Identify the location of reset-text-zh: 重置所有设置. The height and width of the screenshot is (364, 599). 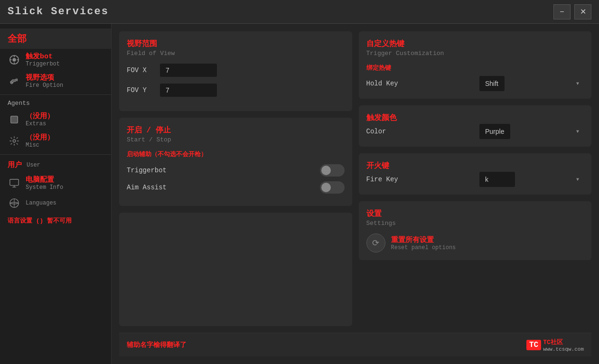
(423, 240).